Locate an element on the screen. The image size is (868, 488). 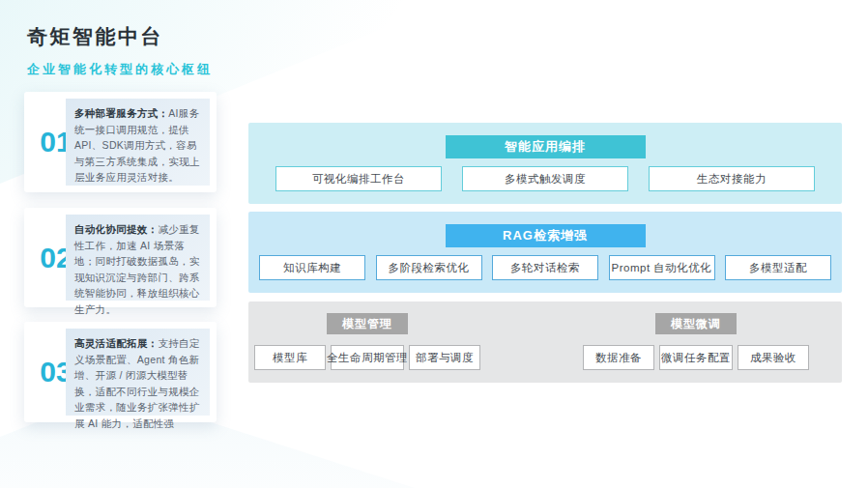
feature-text-panel: 自动化协同提效：减少重复性工作，加速 AI 场景落地；同时打破数据孤岛，实现知识… is located at coordinates (137, 257).